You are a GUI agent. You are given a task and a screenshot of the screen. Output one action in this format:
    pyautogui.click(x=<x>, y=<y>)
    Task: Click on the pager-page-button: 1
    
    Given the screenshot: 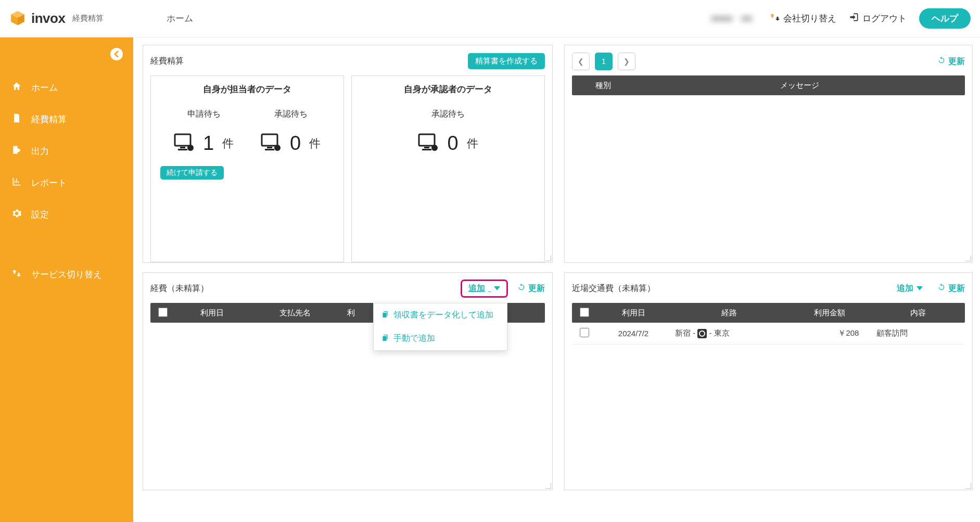 What is the action you would take?
    pyautogui.click(x=604, y=61)
    